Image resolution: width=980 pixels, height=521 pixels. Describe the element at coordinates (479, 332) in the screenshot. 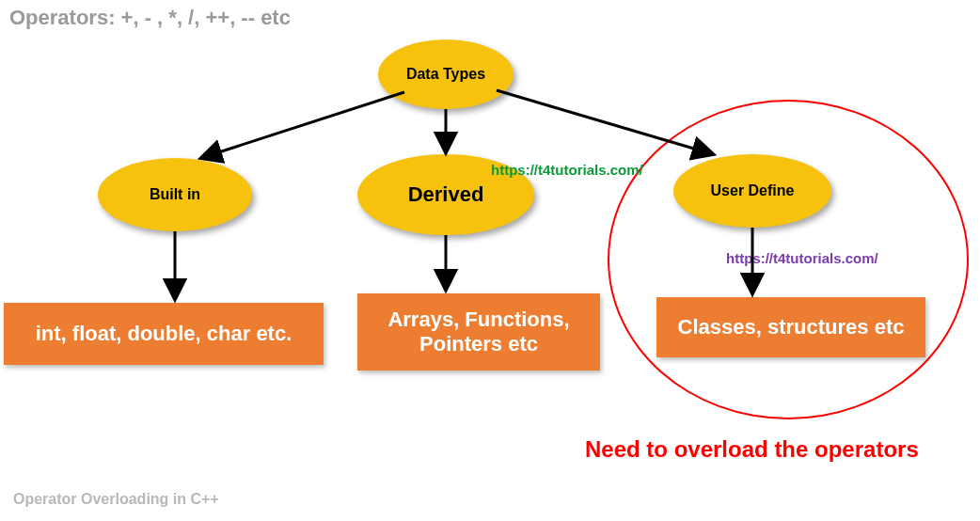

I see `box-derived-examples: Arrays, Functions, Pointers etc` at that location.